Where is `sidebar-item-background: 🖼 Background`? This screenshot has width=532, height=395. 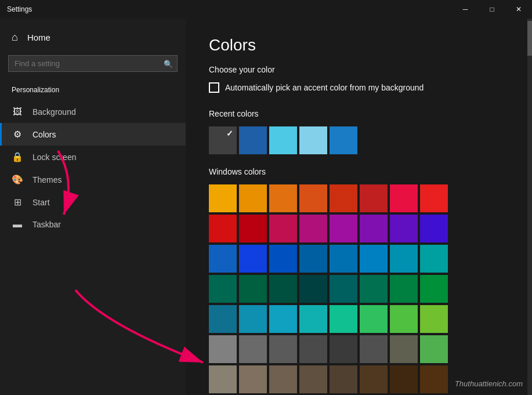
sidebar-item-background: 🖼 Background is located at coordinates (93, 112).